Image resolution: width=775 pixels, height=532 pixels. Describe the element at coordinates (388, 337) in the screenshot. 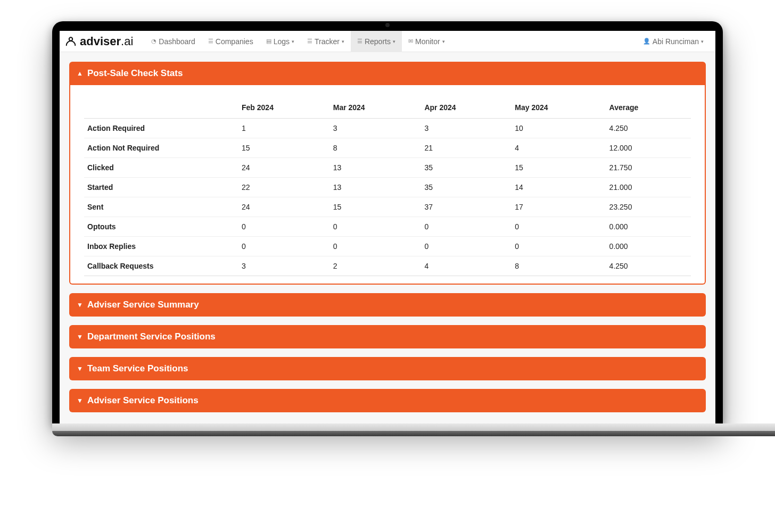

I see `panel-header: ▼Department Service Positions` at that location.